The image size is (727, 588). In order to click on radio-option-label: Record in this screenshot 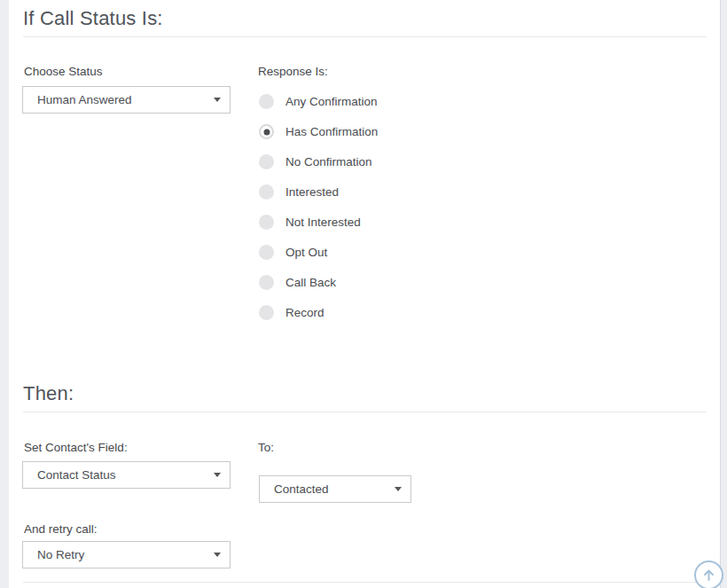, I will do `click(305, 312)`.